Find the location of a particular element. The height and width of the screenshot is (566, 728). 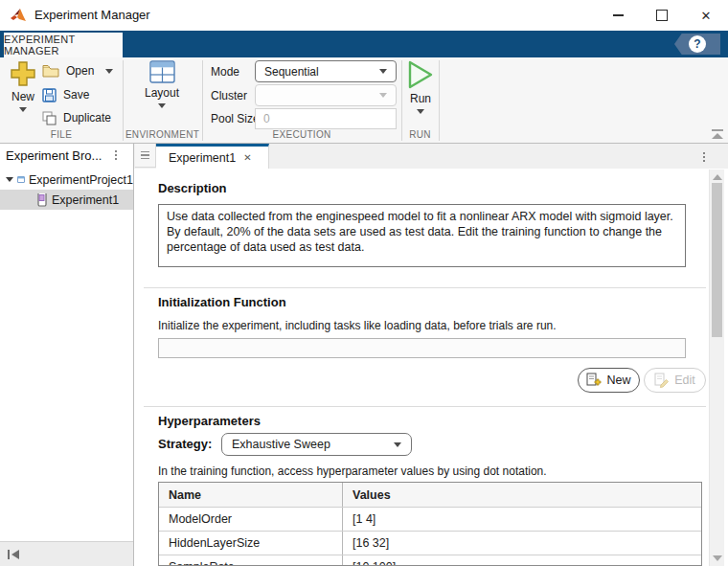

edit-function-icon is located at coordinates (662, 380).